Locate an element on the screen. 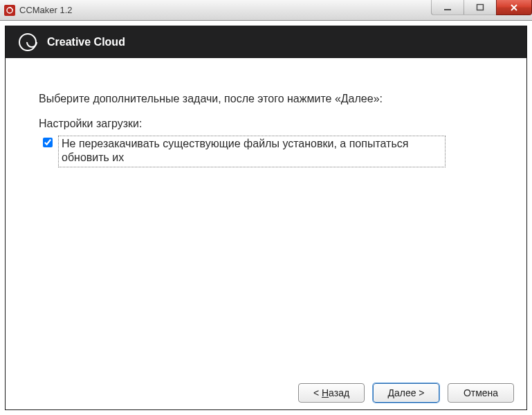  footer: < Назад Далее > Отмена is located at coordinates (266, 393).